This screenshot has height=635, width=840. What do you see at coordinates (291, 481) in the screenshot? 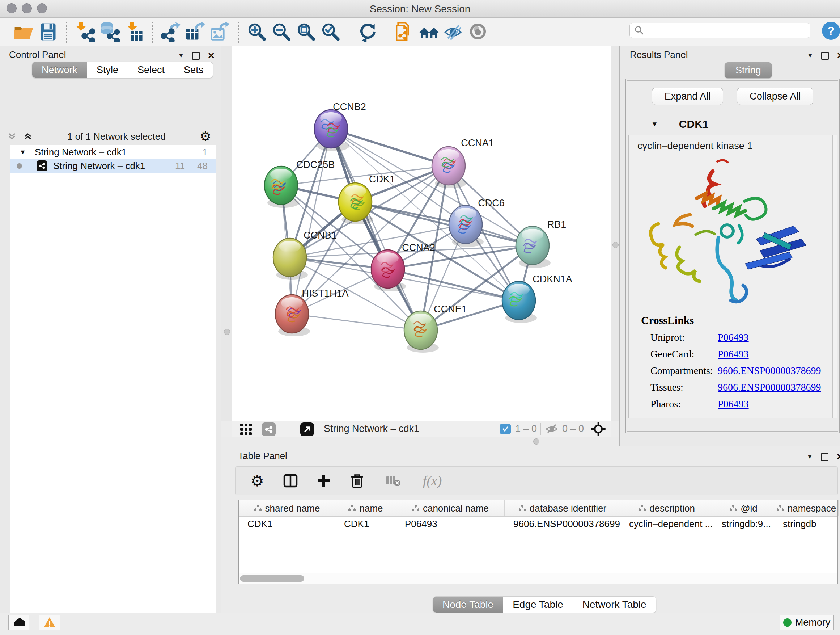
I see `show-columns-icon` at bounding box center [291, 481].